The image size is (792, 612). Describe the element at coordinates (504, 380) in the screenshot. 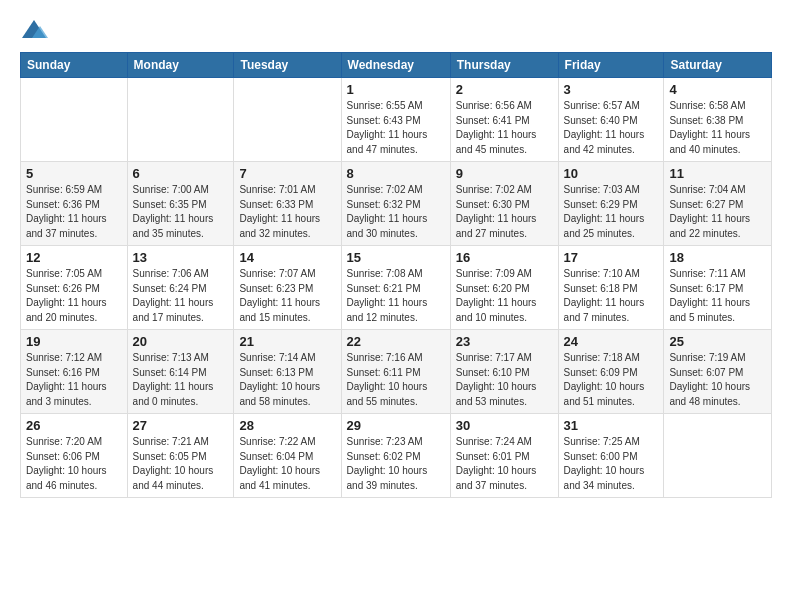

I see `day-info: Sunrise: 7:17 AM Sunset: 6:10 PM Dayligh…` at that location.